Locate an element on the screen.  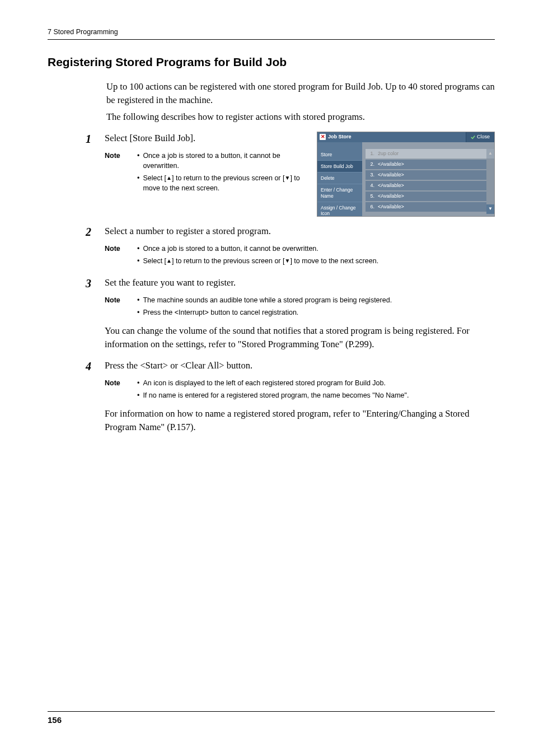
step-4-paragraph: For information on how to name a registe… is located at coordinates (300, 421).